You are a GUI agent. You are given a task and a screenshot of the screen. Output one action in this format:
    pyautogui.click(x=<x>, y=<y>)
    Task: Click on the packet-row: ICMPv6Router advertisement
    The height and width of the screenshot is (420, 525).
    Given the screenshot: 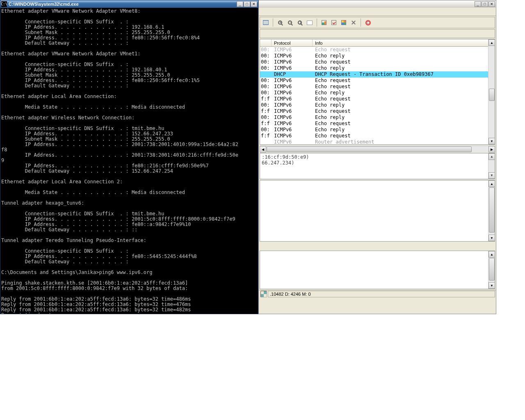 What is the action you would take?
    pyautogui.click(x=377, y=142)
    